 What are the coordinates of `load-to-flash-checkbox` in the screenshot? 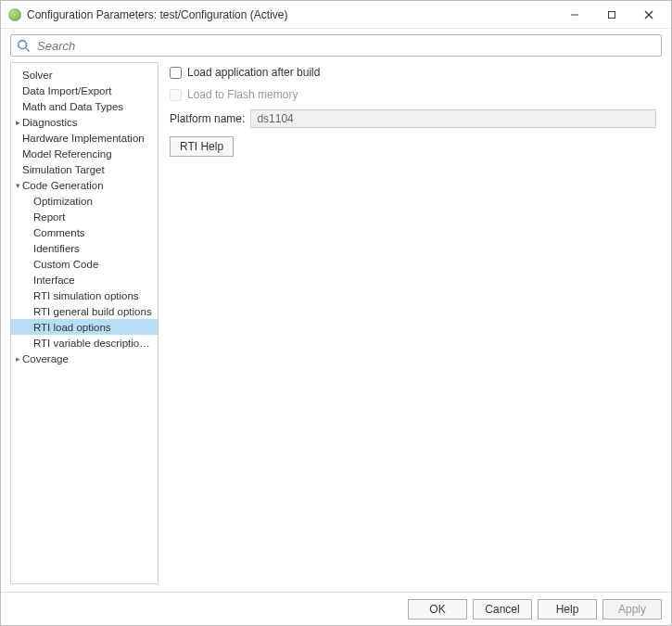 It's located at (176, 95).